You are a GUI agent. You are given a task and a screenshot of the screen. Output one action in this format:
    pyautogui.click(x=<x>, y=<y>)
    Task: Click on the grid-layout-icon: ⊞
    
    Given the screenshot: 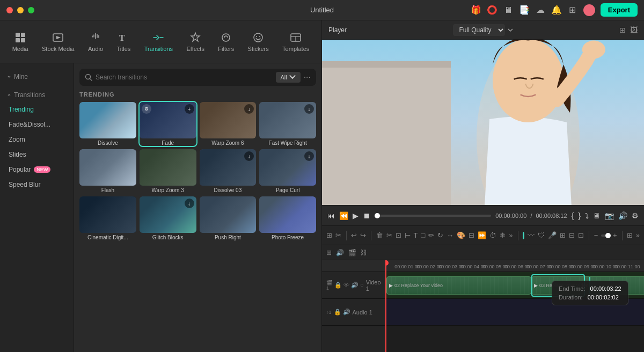 What is the action you would take?
    pyautogui.click(x=630, y=236)
    